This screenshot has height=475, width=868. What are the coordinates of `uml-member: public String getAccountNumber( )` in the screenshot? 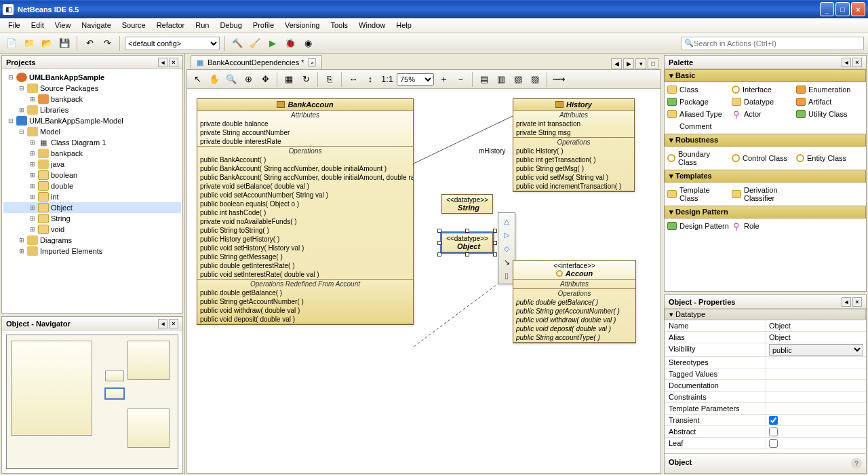 It's located at (305, 301).